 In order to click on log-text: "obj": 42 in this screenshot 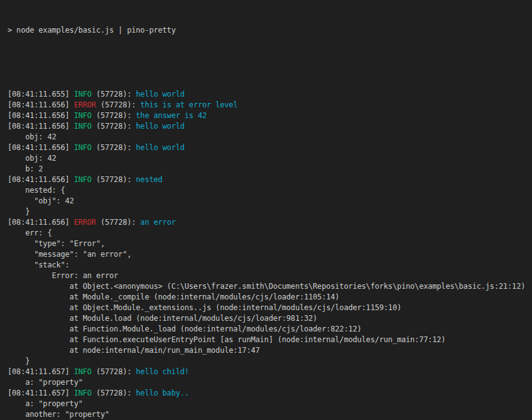, I will do `click(41, 201)`.